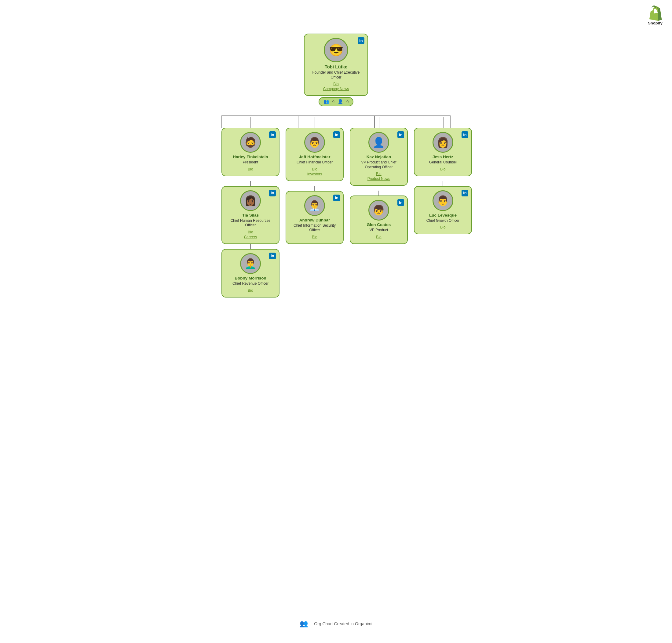 The width and height of the screenshot is (672, 643). What do you see at coordinates (315, 186) in the screenshot?
I see `col2: in 👨 Jeff Hoffmeister Chief Financial Of…` at bounding box center [315, 186].